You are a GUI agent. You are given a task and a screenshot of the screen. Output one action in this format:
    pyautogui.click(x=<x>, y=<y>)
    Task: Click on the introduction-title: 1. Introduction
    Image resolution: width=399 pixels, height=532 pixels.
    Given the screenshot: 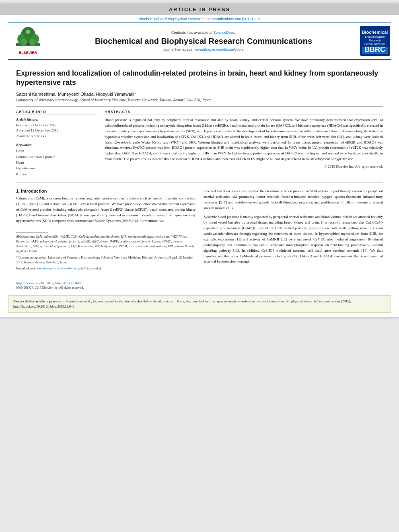 What is the action you would take?
    pyautogui.click(x=106, y=191)
    